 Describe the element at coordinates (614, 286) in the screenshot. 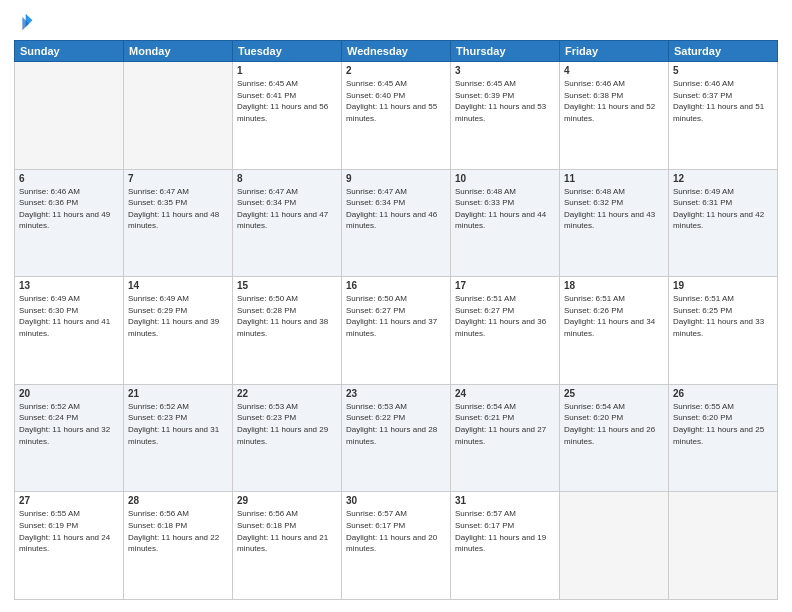

I see `day-number: 18` at that location.